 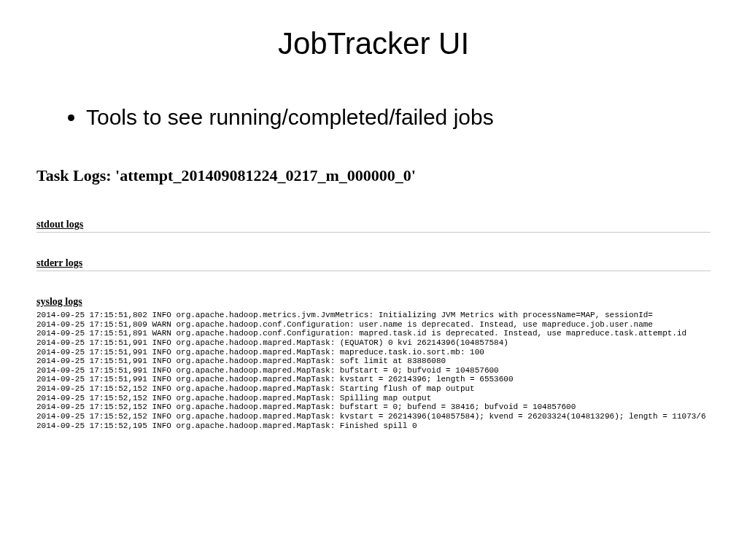 What do you see at coordinates (374, 325) in the screenshot?
I see `log-line: 2014-09-25 17:15:51,809 WARN org.apache.…` at bounding box center [374, 325].